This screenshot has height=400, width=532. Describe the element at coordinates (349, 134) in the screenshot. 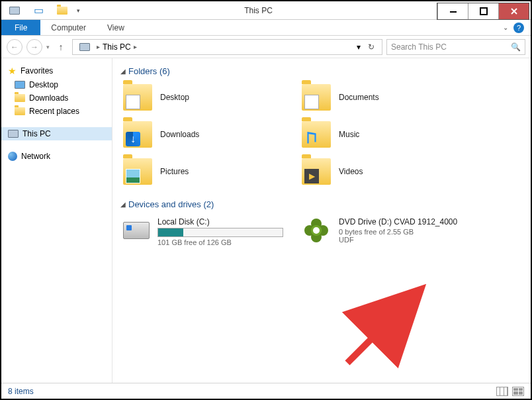

I see `folder-label: Music` at that location.